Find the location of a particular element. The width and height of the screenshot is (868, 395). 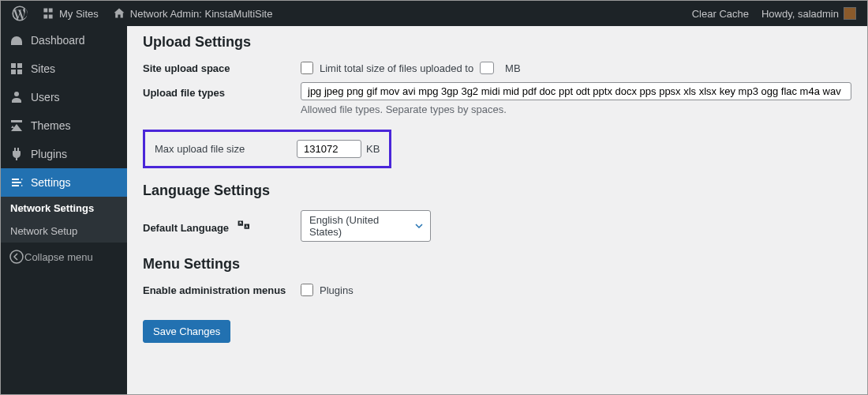

upload-file-types-label: Upload file types is located at coordinates (222, 90).